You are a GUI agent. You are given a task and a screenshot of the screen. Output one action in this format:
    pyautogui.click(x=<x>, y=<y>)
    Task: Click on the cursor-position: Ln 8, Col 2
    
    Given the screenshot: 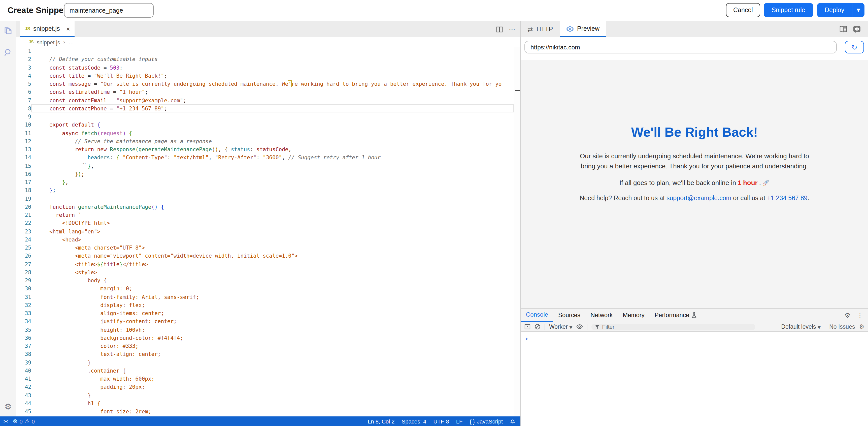 What is the action you would take?
    pyautogui.click(x=381, y=421)
    